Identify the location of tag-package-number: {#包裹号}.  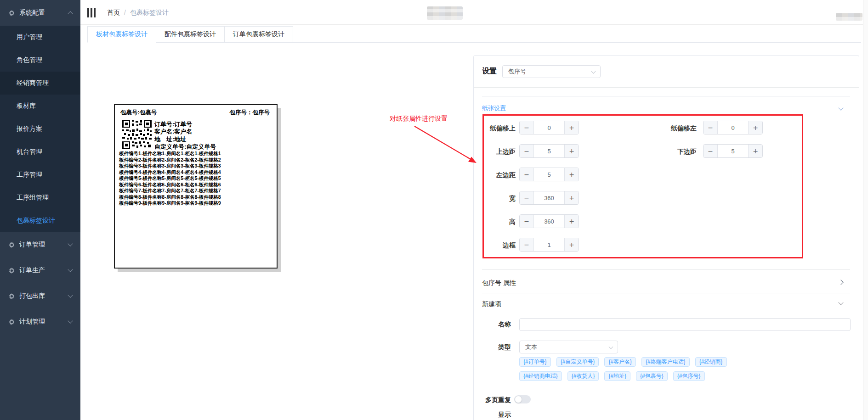
(652, 376).